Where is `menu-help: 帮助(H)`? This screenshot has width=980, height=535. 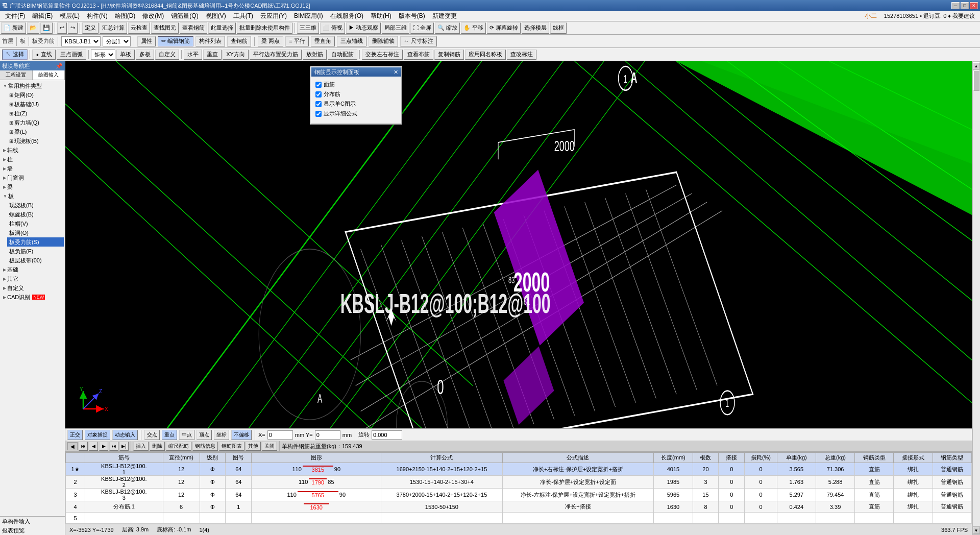
menu-help: 帮助(H) is located at coordinates (381, 16).